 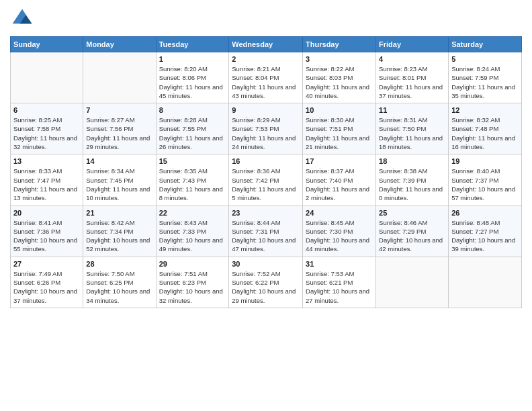 What do you see at coordinates (412, 180) in the screenshot?
I see `calendar-cell: 18Sunrise: 8:38 AM Sunset: 7:39 PM Dayli…` at bounding box center [412, 180].